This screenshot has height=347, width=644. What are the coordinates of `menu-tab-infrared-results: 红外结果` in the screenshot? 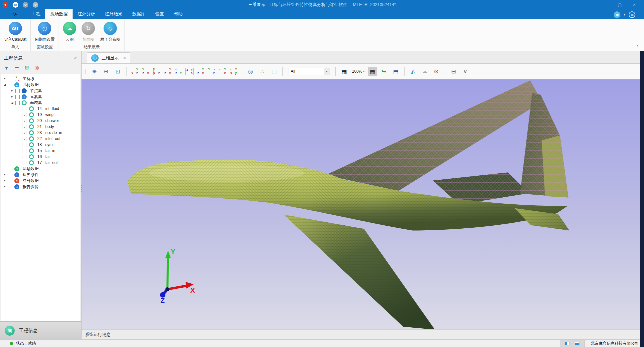 It's located at (114, 14).